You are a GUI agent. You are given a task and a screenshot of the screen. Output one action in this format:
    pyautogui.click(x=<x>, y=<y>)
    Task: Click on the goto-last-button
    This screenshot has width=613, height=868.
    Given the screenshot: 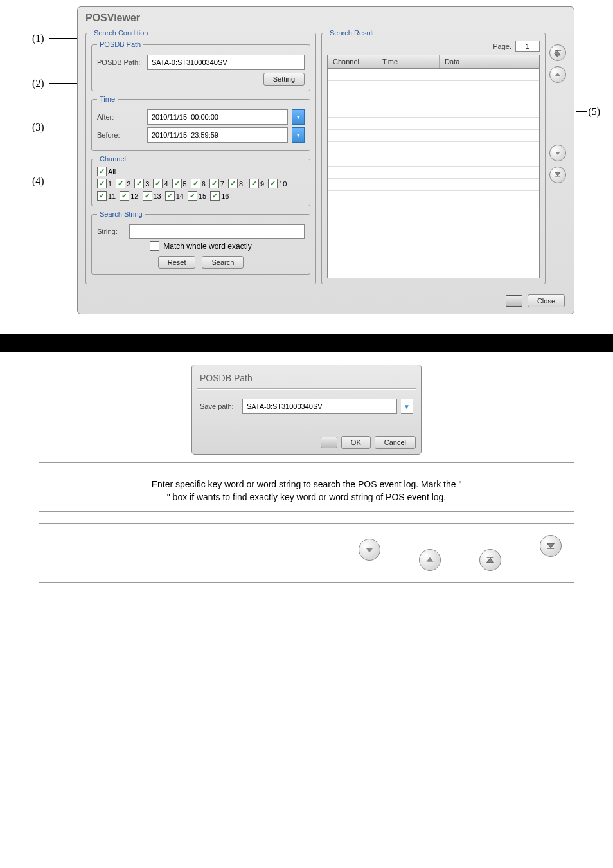 What is the action you would take?
    pyautogui.click(x=558, y=175)
    